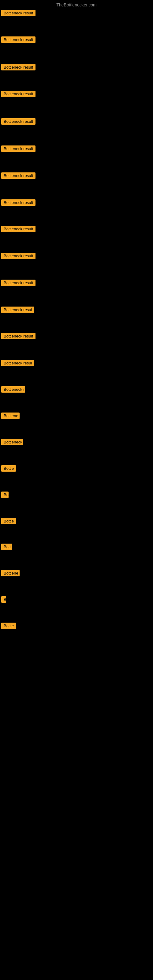 The width and height of the screenshot is (153, 980). Describe the element at coordinates (18, 122) in the screenshot. I see `result-row-5: Bottleneck result` at that location.